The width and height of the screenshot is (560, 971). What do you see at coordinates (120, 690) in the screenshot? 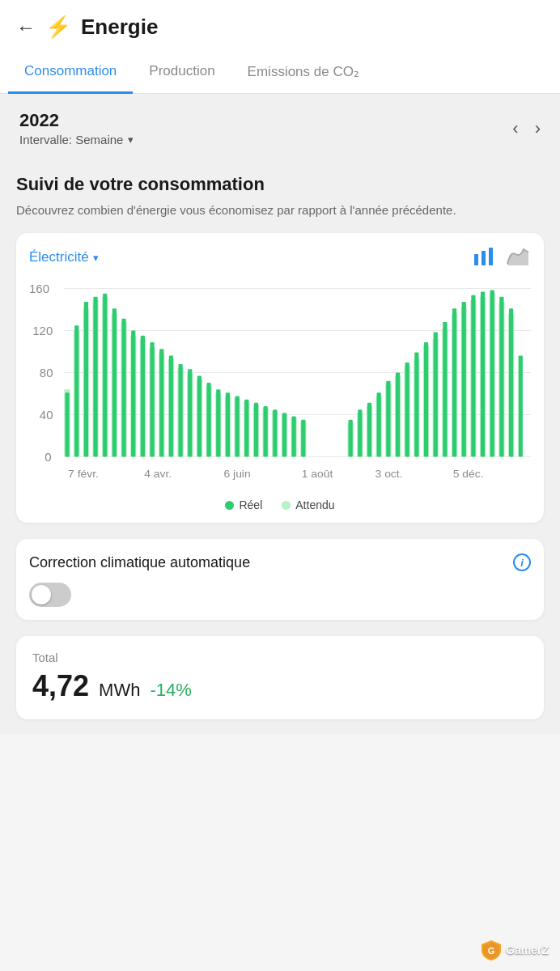
I see `total-unit: MWh` at bounding box center [120, 690].